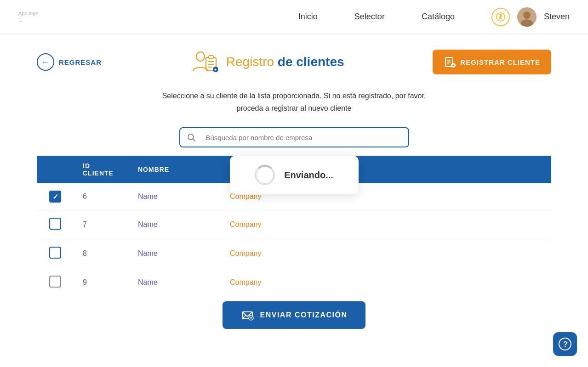  Describe the element at coordinates (294, 137) in the screenshot. I see `search-row` at that location.